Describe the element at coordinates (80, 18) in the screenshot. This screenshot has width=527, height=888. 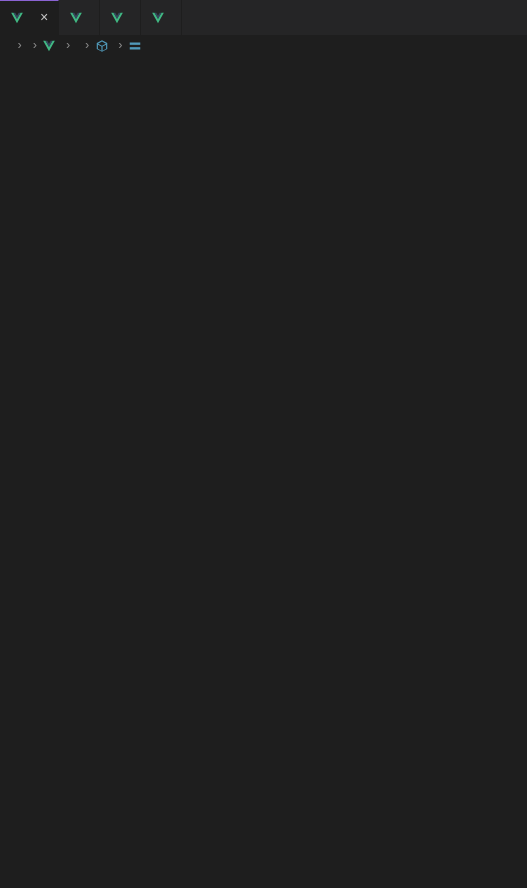
I see `tab-header` at that location.